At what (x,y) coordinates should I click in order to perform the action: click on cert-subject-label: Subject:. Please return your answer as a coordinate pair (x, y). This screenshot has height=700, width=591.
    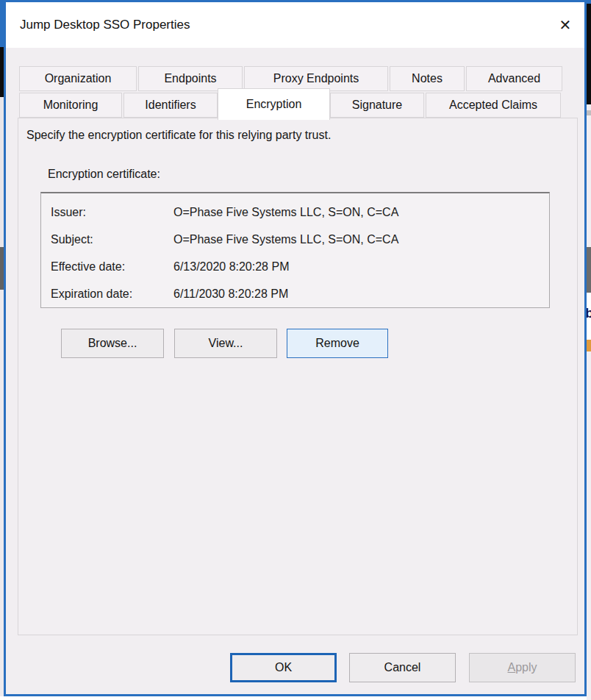
    Looking at the image, I should click on (107, 240).